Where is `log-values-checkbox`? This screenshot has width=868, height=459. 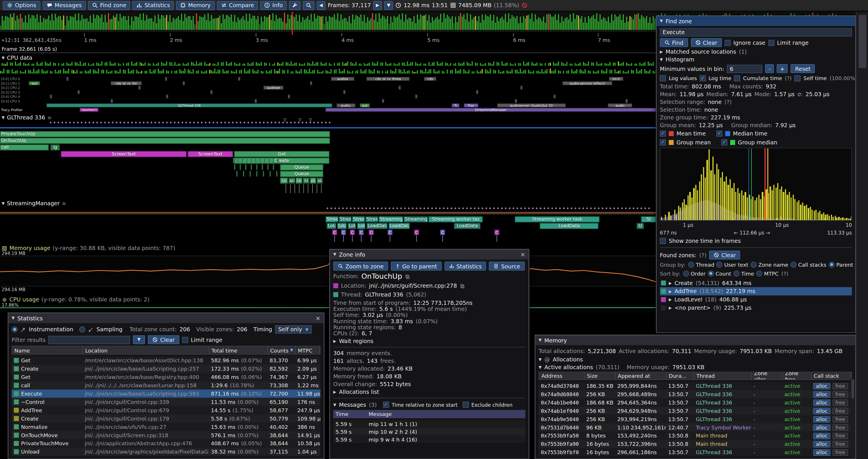 log-values-checkbox is located at coordinates (663, 78).